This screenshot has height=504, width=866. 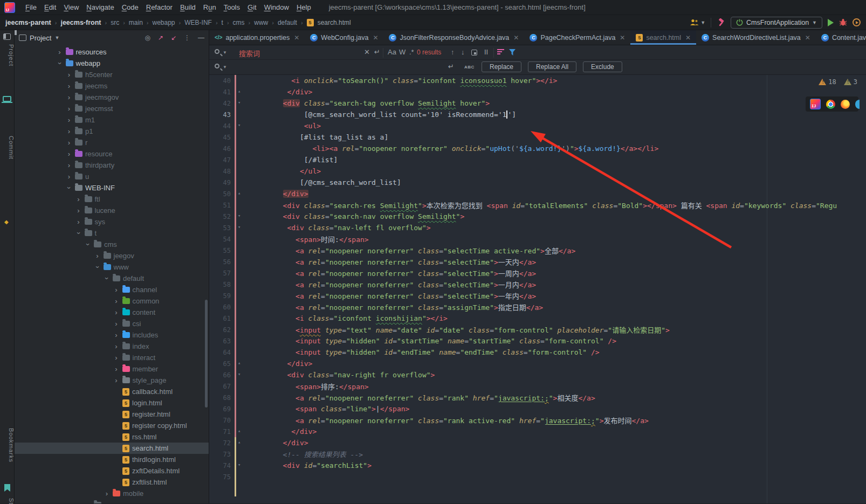 I want to click on stripe-commit: Commit, so click(x=8, y=148).